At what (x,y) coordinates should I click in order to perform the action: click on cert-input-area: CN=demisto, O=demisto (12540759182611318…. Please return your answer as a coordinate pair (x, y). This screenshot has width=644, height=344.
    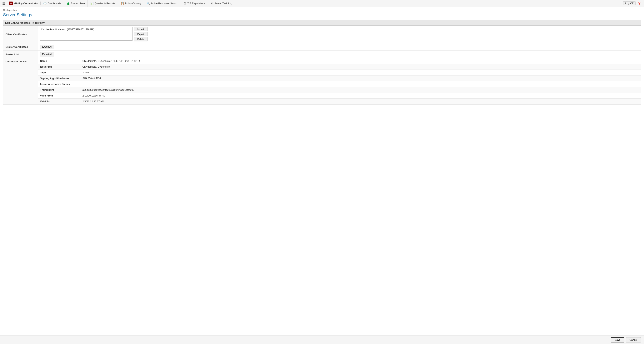
    Looking at the image, I should click on (340, 34).